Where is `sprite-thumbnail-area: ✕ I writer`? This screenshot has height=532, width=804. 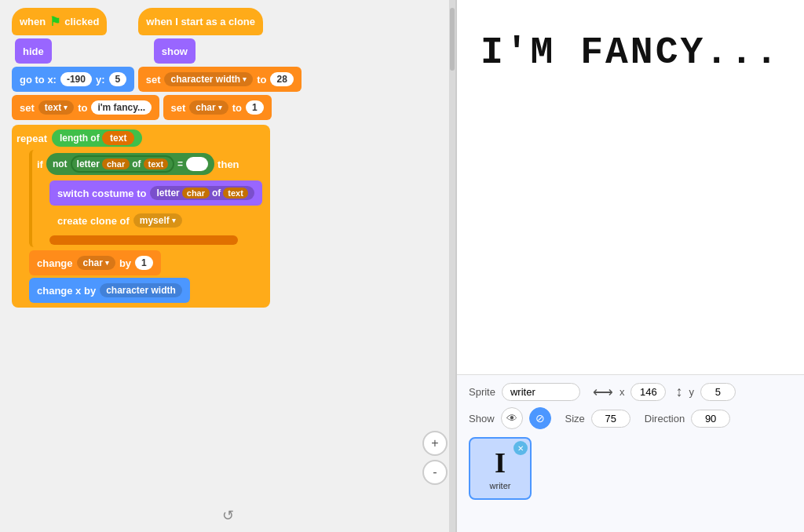
sprite-thumbnail-area: ✕ I writer is located at coordinates (630, 468).